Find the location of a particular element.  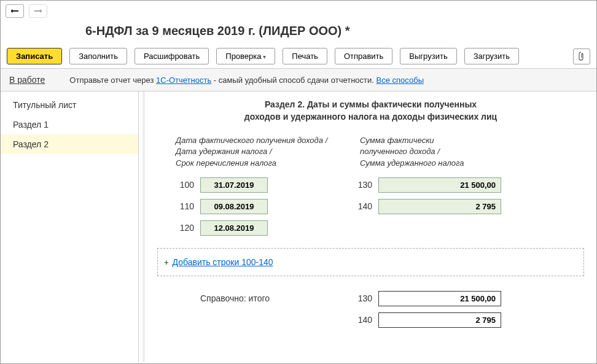

link-all-methods: Все способы is located at coordinates (400, 80).